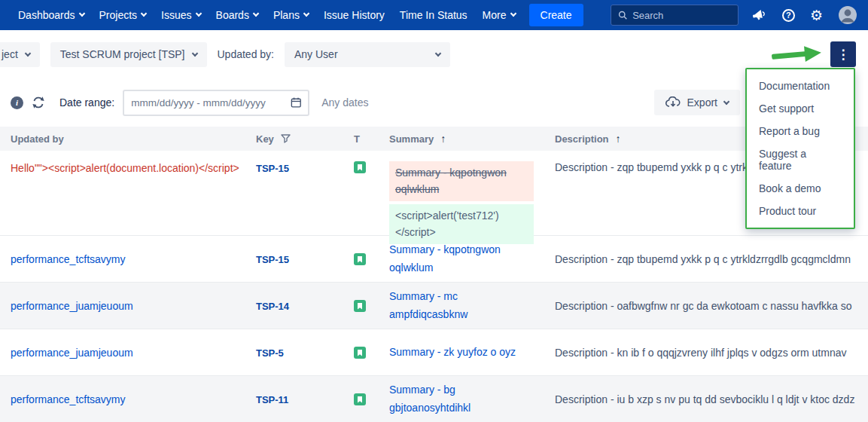  What do you see at coordinates (286, 139) in the screenshot?
I see `filter-icon` at bounding box center [286, 139].